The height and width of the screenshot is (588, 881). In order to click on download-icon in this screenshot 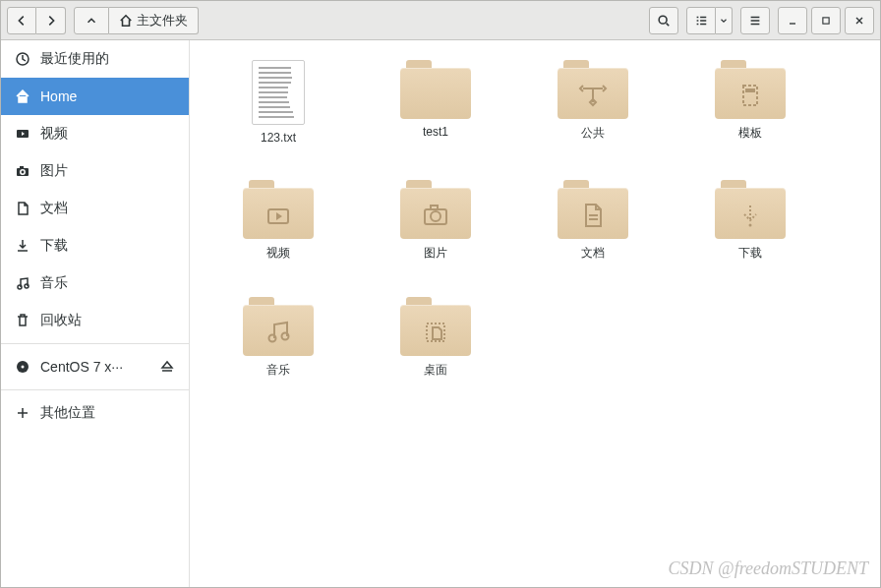, I will do `click(23, 246)`.